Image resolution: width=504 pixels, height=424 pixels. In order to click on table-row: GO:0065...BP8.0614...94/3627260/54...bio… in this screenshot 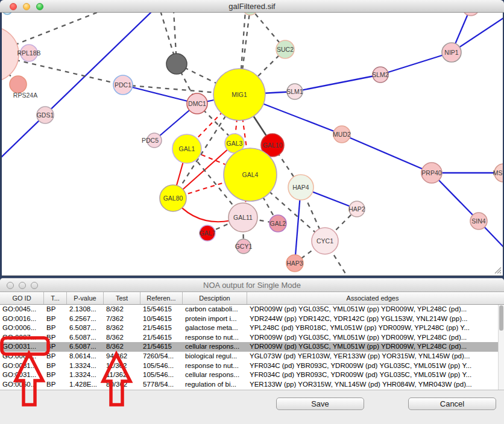, I will do `click(249, 357)`.